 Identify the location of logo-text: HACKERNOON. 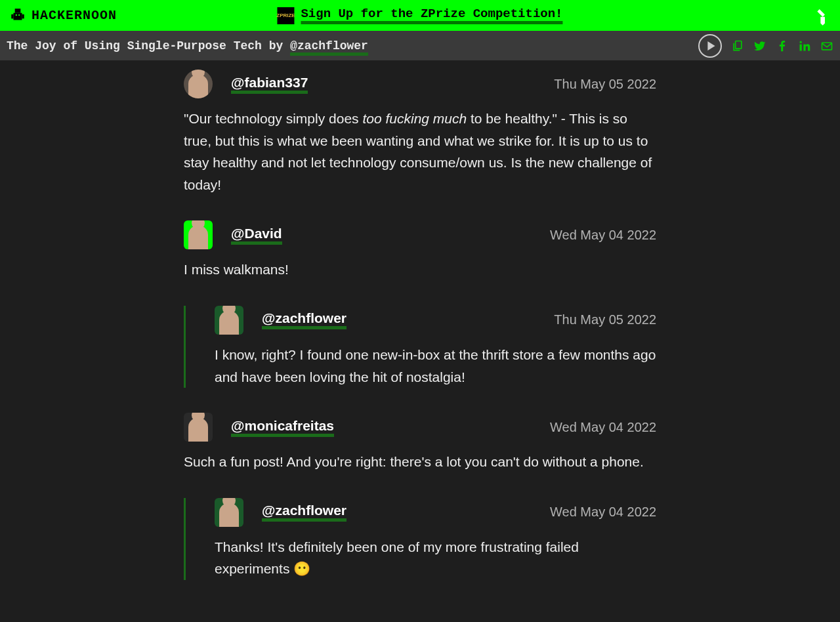
(74, 16).